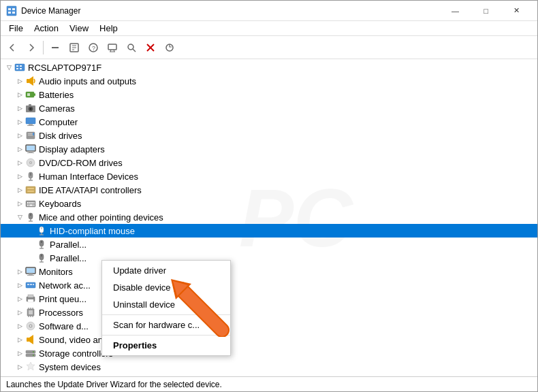 This screenshot has width=538, height=392. Describe the element at coordinates (269, 108) in the screenshot. I see `tree-item-cameras: ▷ Cameras` at that location.